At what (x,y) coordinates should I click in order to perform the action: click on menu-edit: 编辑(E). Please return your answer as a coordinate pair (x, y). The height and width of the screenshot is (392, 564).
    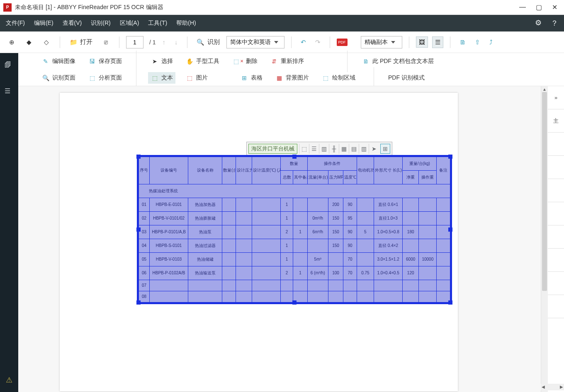
    Looking at the image, I should click on (44, 23).